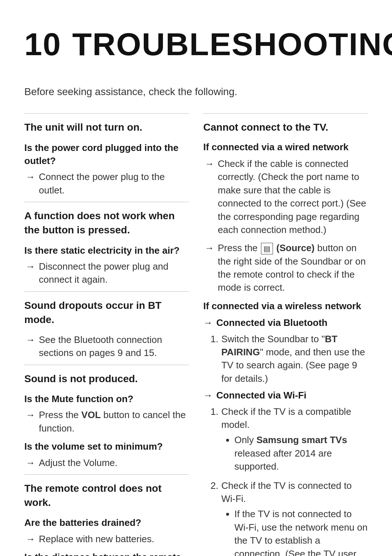 The height and width of the screenshot is (556, 392). I want to click on section-header-unit-wont-turn-on: The unit will not turn on., so click(107, 127).